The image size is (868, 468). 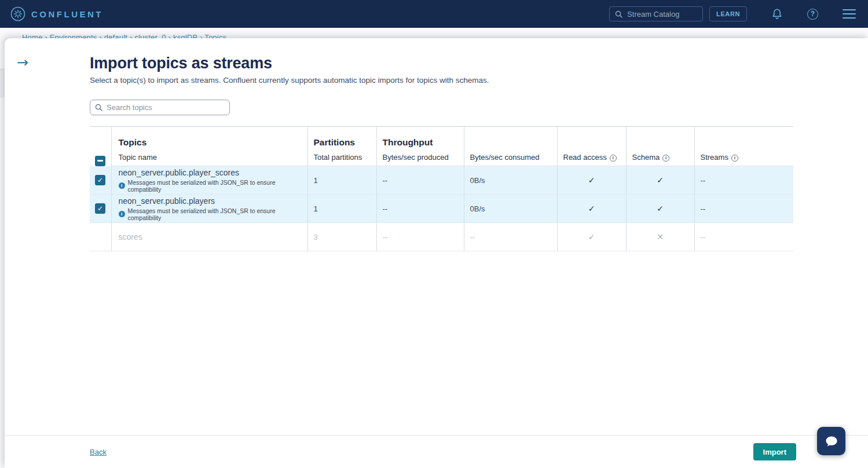 What do you see at coordinates (441, 181) in the screenshot?
I see `table-row: ✓ neon_server.public.player_scores i Mes…` at bounding box center [441, 181].